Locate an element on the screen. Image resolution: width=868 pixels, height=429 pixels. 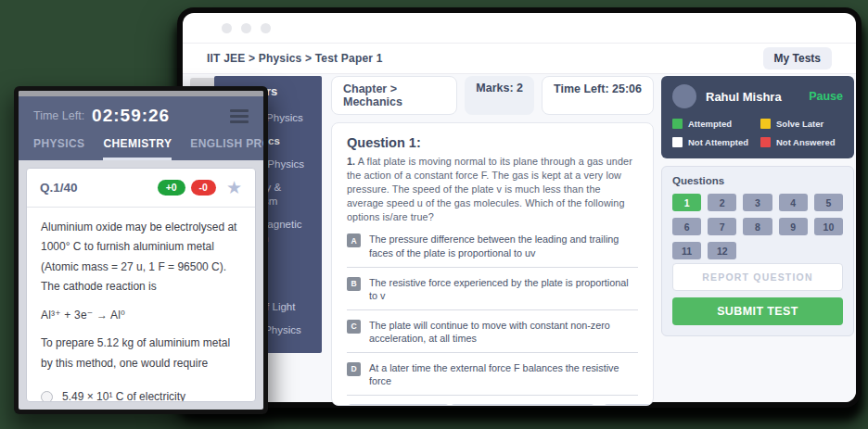
question-cell-1: 1 is located at coordinates (686, 202).